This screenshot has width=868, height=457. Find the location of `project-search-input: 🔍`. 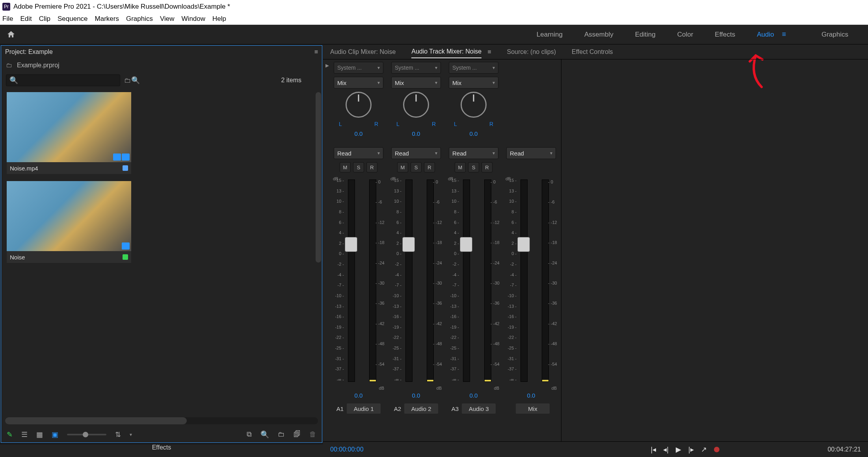

project-search-input: 🔍 is located at coordinates (63, 80).